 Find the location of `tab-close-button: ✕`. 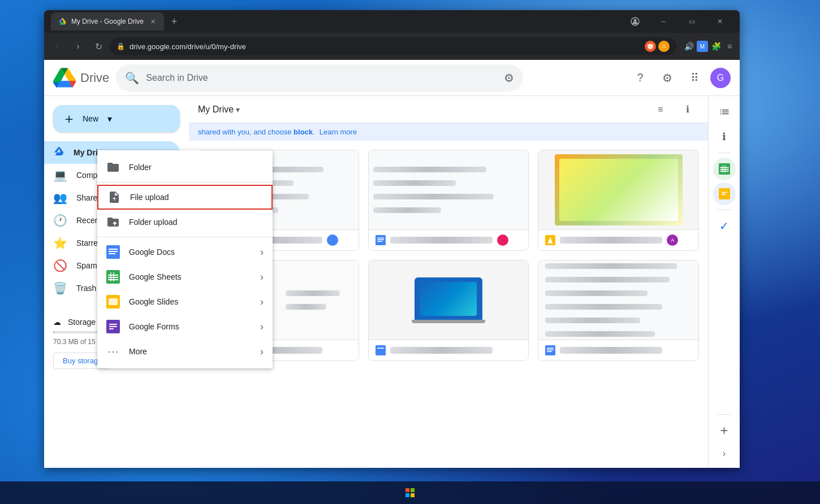

tab-close-button: ✕ is located at coordinates (153, 21).